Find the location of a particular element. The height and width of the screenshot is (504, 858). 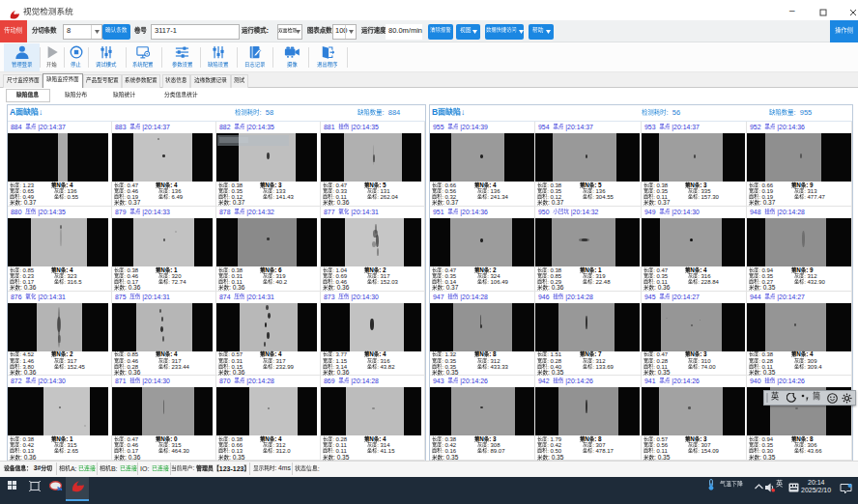

svg-text: |20:14:26 is located at coordinates (580, 381).